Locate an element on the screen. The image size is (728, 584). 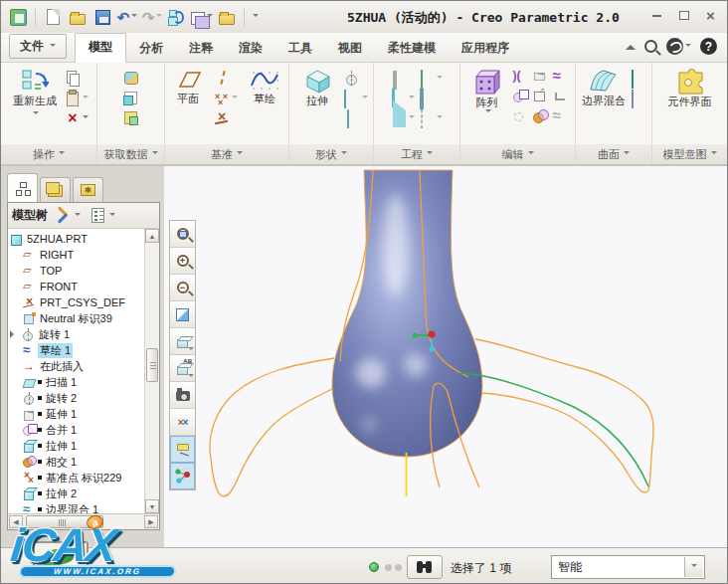
collapse-ribbon-icon is located at coordinates (631, 45).